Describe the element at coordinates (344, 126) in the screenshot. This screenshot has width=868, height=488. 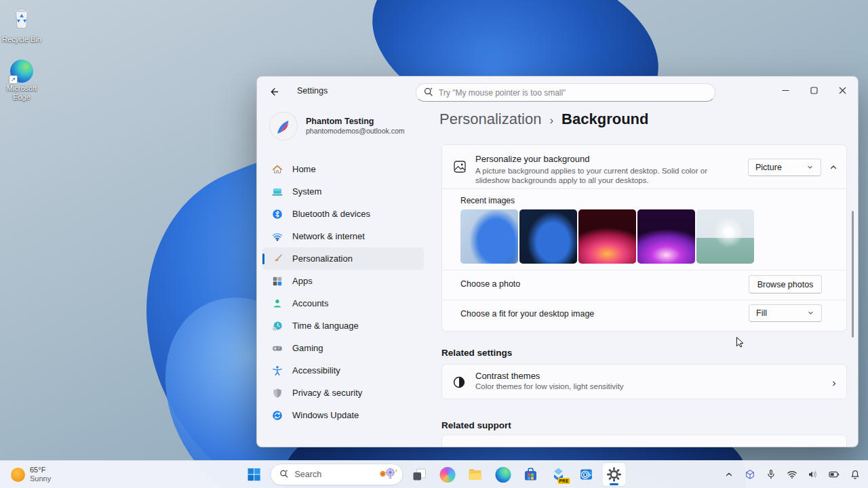
I see `account-info: Phantom Testing phantomodemos@outlook.co…` at that location.